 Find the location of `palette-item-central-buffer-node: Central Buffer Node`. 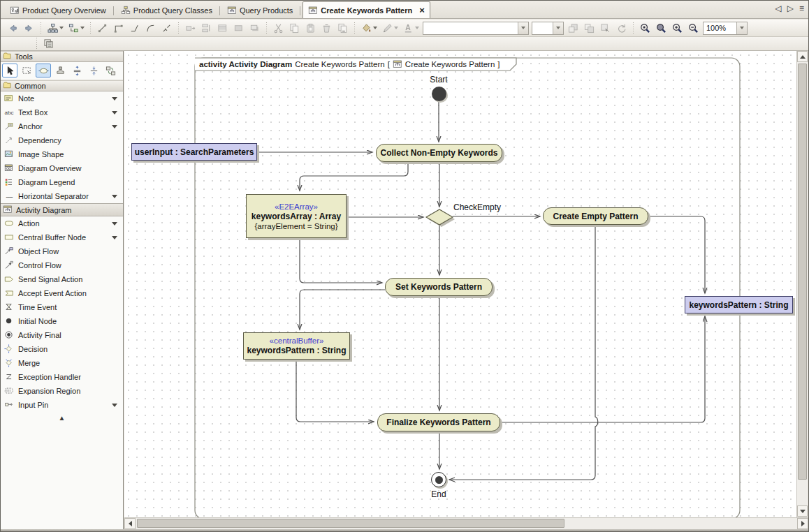

palette-item-central-buffer-node: Central Buffer Node is located at coordinates (61, 237).